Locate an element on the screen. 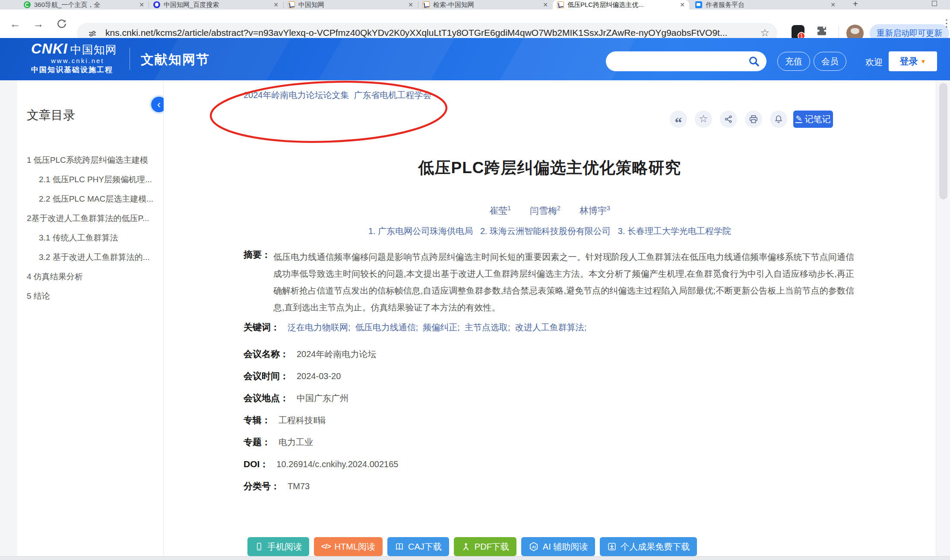 The image size is (950, 560). header-divider is located at coordinates (130, 59).